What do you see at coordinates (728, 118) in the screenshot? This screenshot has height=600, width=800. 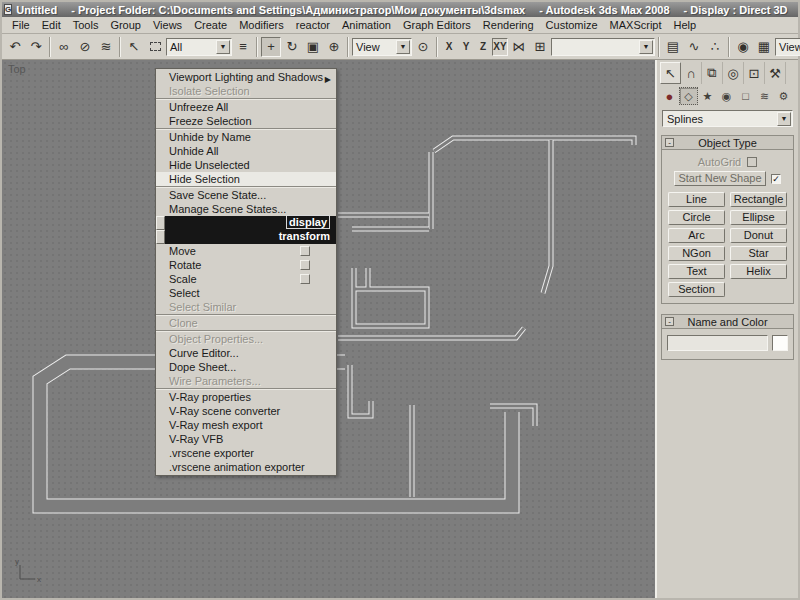 I see `shape-type-dropdown: Splines ▼` at bounding box center [728, 118].